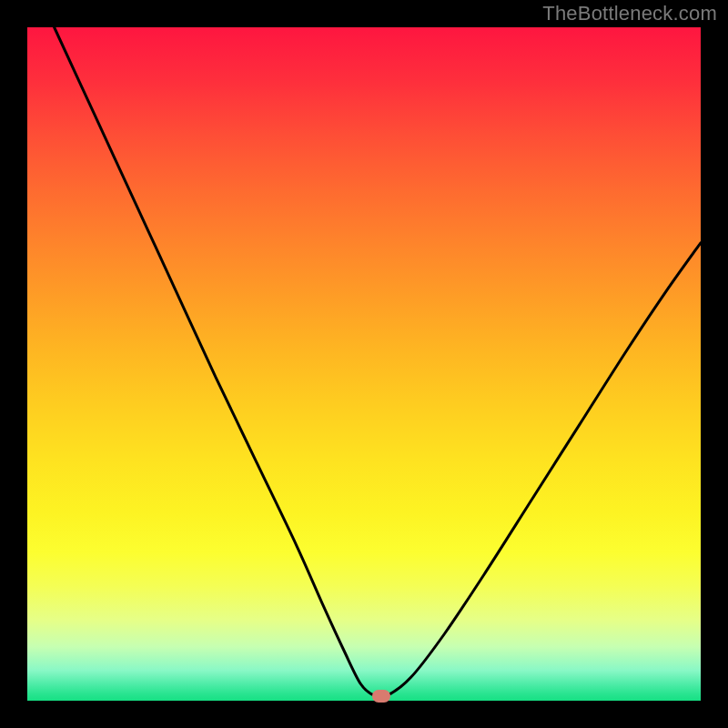  What do you see at coordinates (630, 14) in the screenshot?
I see `watermark-text: TheBottleneck.com` at bounding box center [630, 14].